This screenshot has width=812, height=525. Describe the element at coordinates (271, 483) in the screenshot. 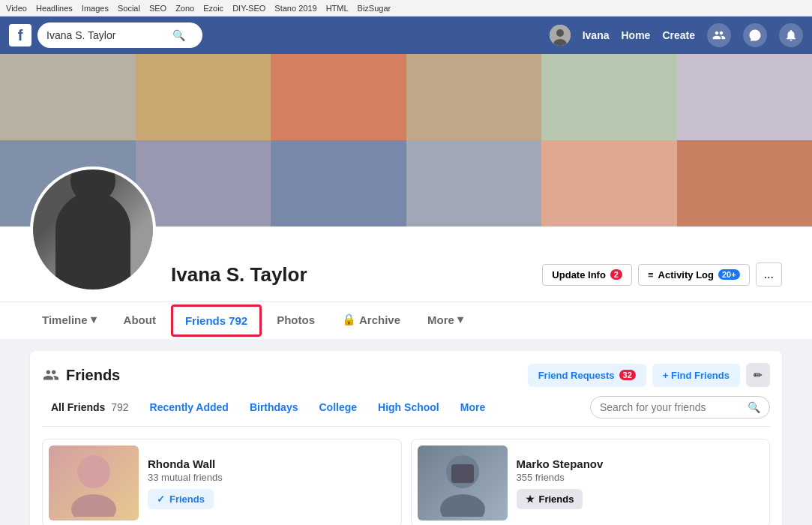

I see `friend-info-rhonda: Rhonda Wall 33 mutual friends ✓ Friends` at that location.